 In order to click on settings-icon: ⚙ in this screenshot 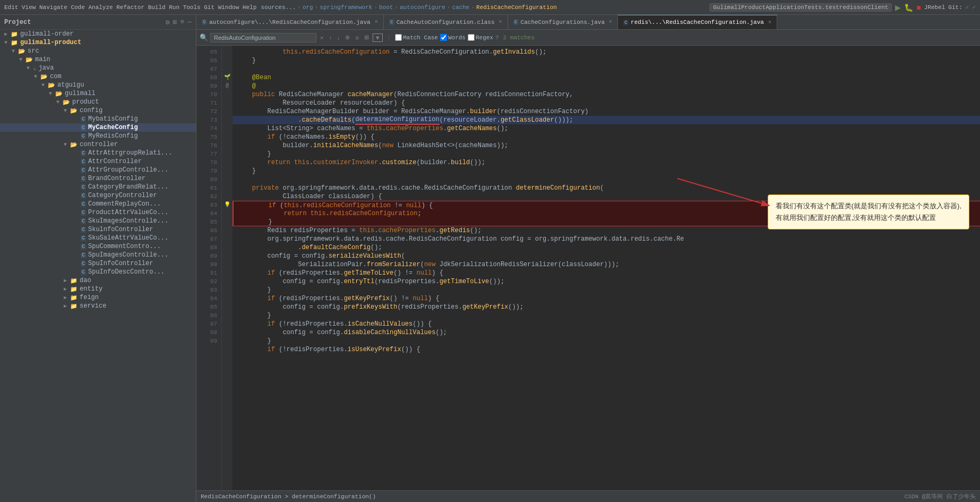, I will do `click(168, 22)`.